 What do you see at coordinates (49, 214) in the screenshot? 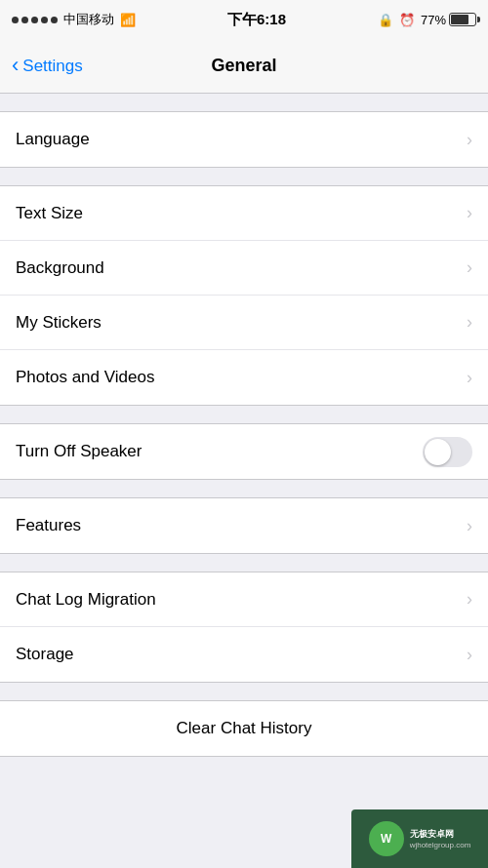
I see `text-size-label: Text Size` at bounding box center [49, 214].